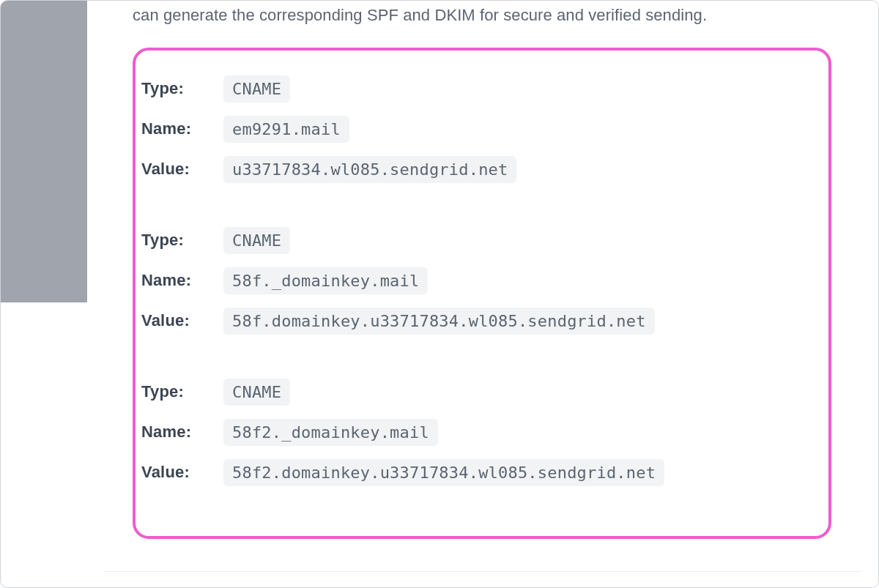 The height and width of the screenshot is (588, 879). What do you see at coordinates (482, 170) in the screenshot?
I see `record-row-value: Value: u33717834.wl085.sendgrid.net` at bounding box center [482, 170].